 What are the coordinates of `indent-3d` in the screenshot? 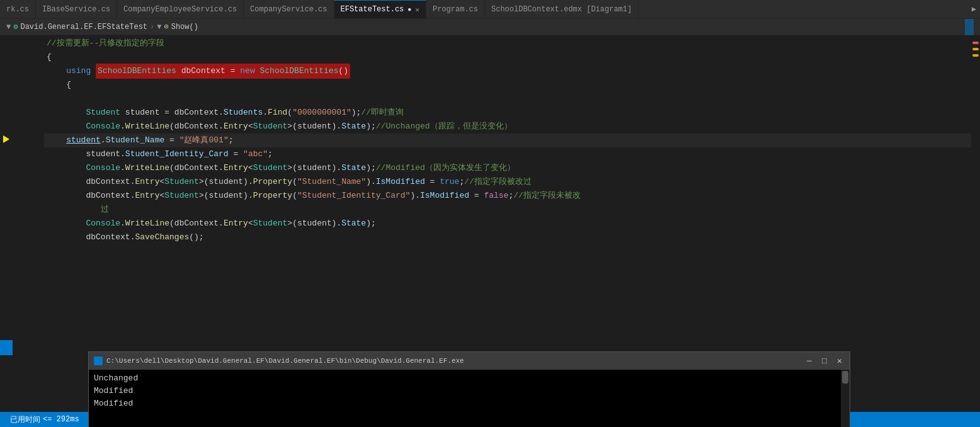 It's located at (66, 154).